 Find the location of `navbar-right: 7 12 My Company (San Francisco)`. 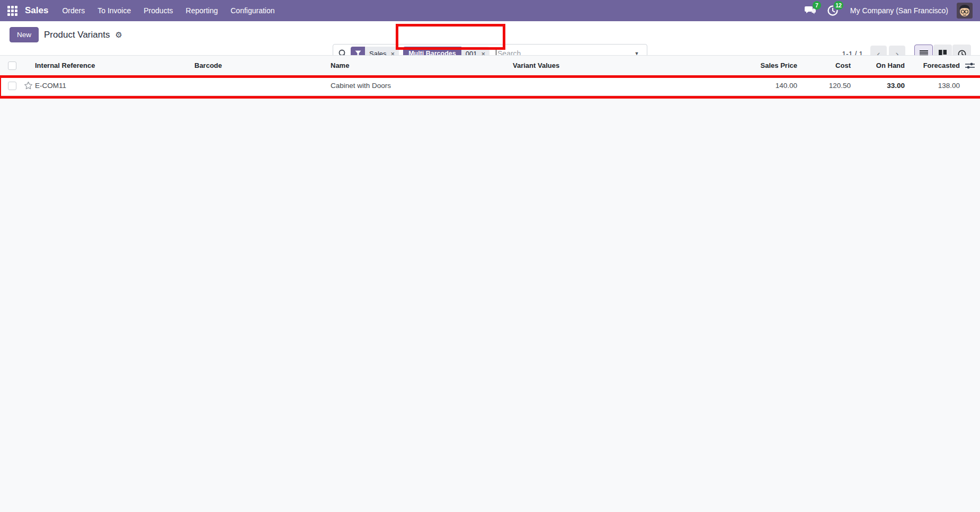

navbar-right: 7 12 My Company (San Francisco) is located at coordinates (888, 11).